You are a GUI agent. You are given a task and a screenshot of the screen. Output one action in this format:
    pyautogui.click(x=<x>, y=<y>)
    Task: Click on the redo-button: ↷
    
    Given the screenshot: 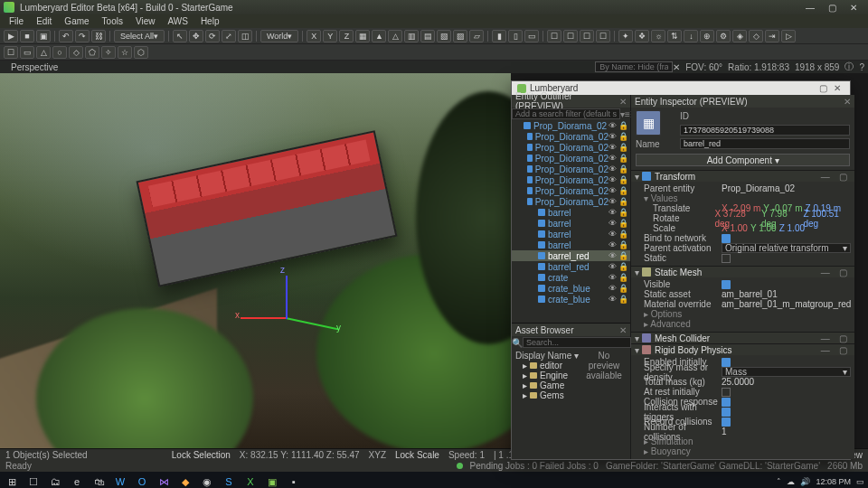 What is the action you would take?
    pyautogui.click(x=82, y=36)
    